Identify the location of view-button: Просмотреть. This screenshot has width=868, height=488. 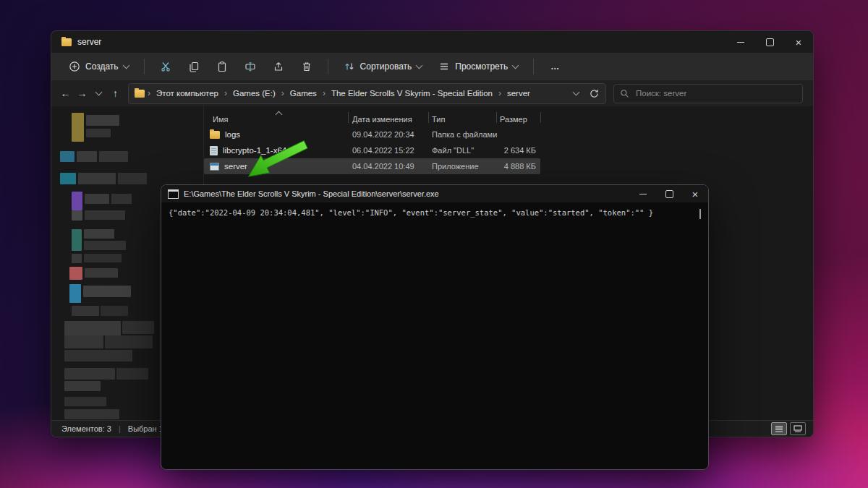
(478, 67).